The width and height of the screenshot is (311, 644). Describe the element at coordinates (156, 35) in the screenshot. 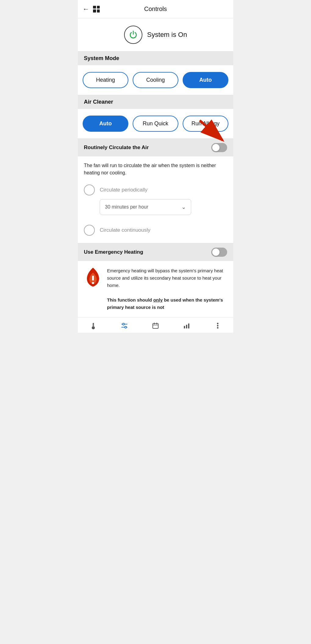

I see `system-status-row: System is On` at that location.